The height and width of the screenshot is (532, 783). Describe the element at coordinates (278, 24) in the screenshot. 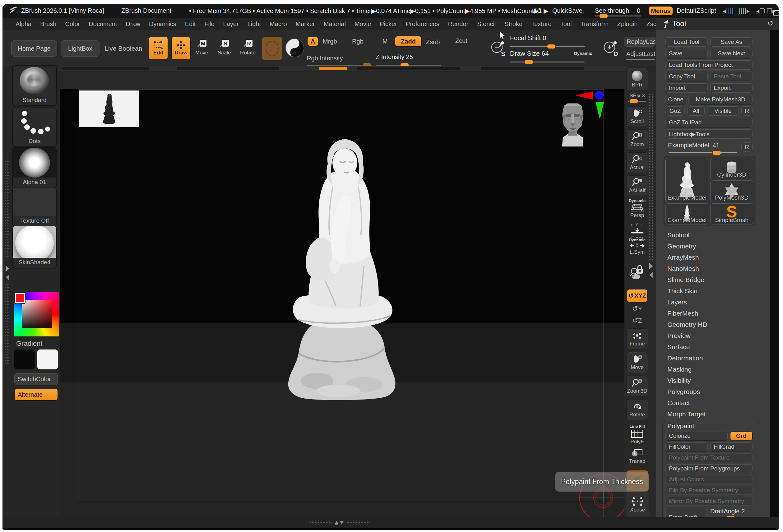

I see `menu-macro: Macro` at that location.